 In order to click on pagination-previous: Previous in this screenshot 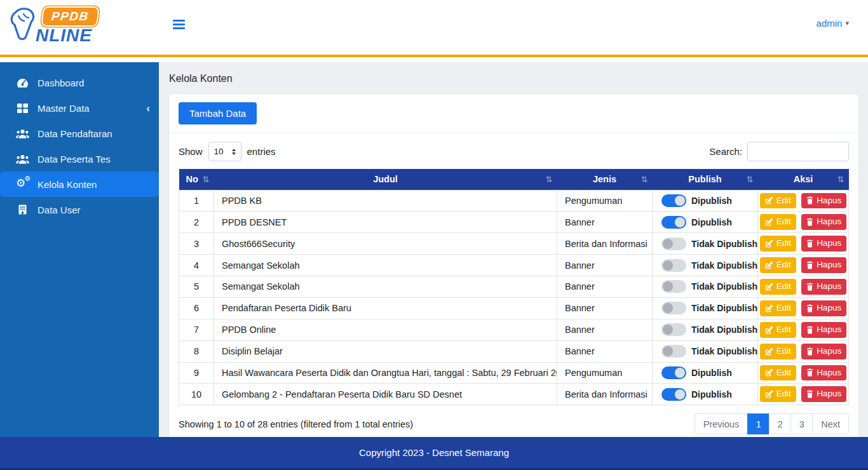, I will do `click(721, 424)`.